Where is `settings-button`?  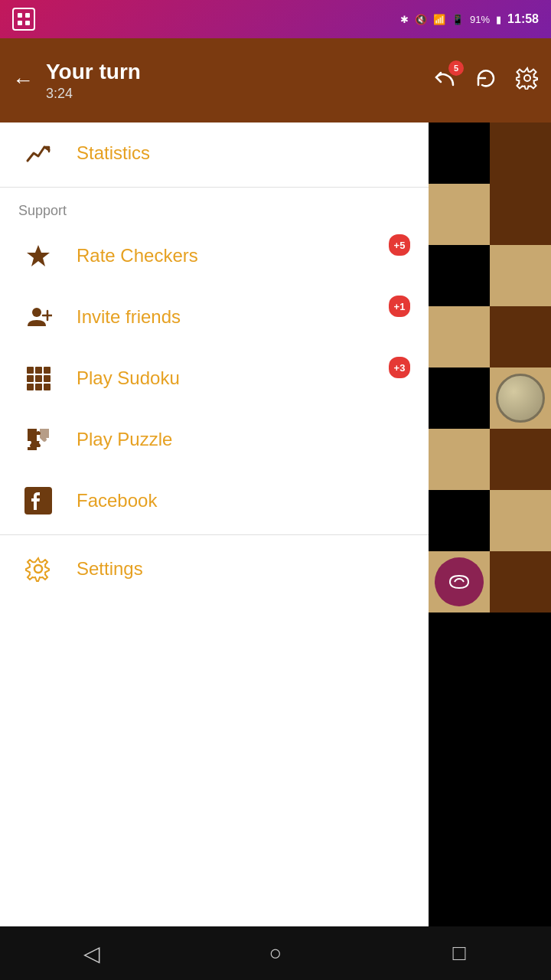
settings-button is located at coordinates (527, 81).